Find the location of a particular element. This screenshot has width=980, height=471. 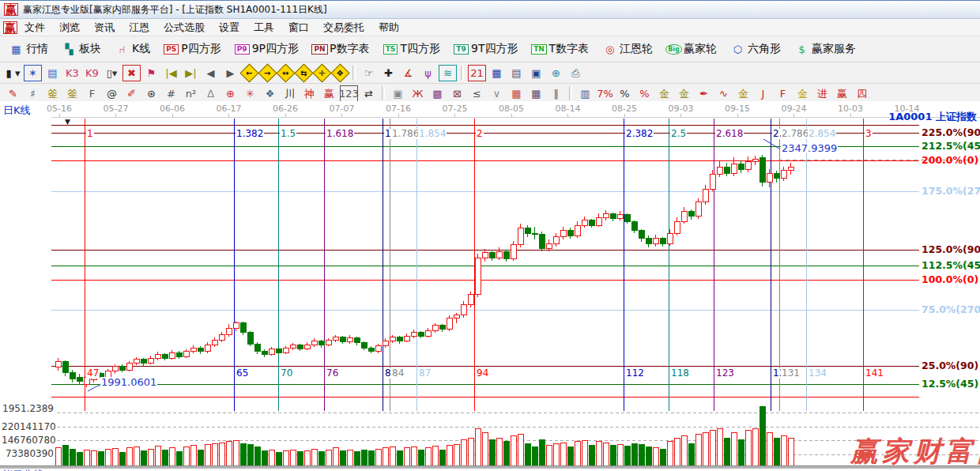

pencil-arc-icon: ✐ is located at coordinates (131, 93).